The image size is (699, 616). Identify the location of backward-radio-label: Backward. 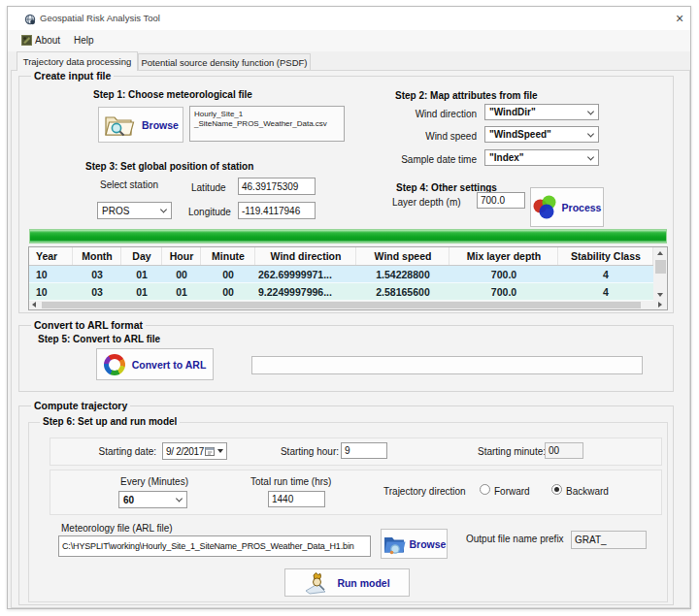
(587, 491).